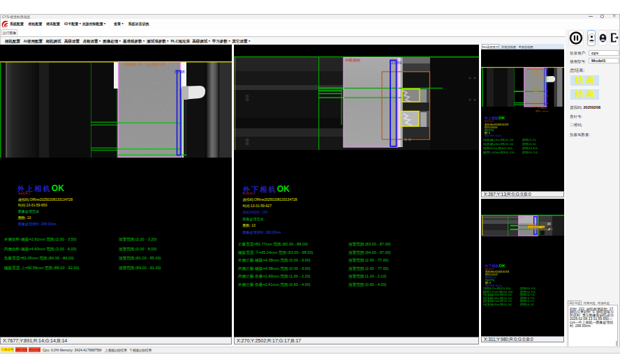 Image resolution: width=620 pixels, height=364 pixels. What do you see at coordinates (353, 60) in the screenshot?
I see `svg-text: AI检测框` at bounding box center [353, 60].